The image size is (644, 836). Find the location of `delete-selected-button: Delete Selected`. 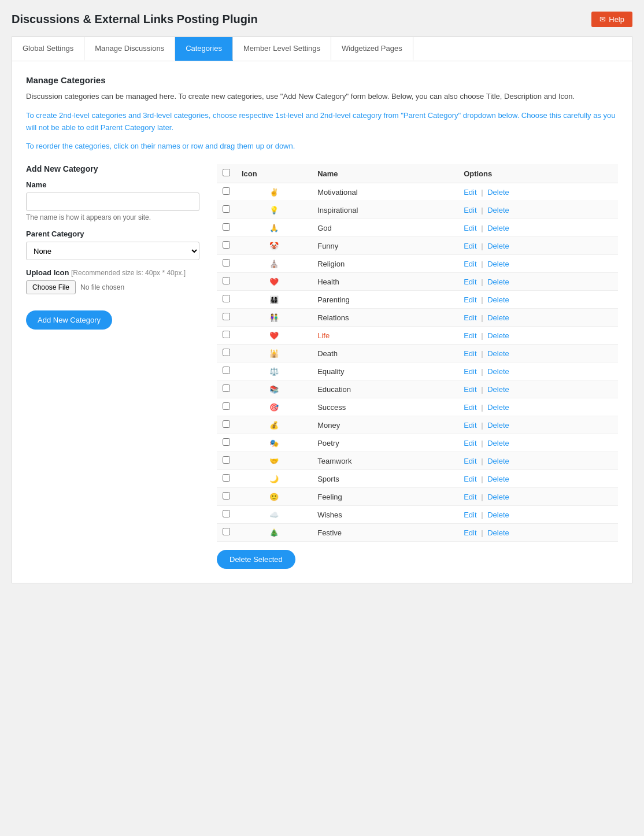

delete-selected-button: Delete Selected is located at coordinates (256, 560).